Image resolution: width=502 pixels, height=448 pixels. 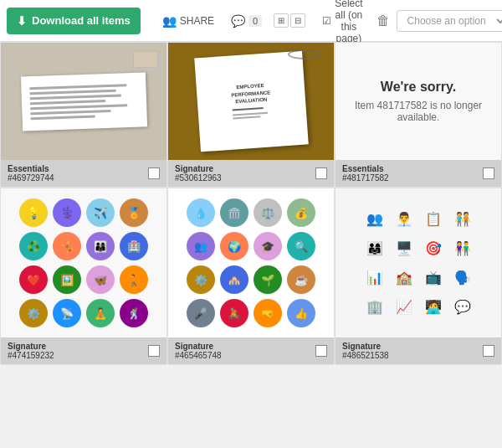 What do you see at coordinates (251, 351) in the screenshot?
I see `item-footer-5: Signature #465465748` at bounding box center [251, 351].